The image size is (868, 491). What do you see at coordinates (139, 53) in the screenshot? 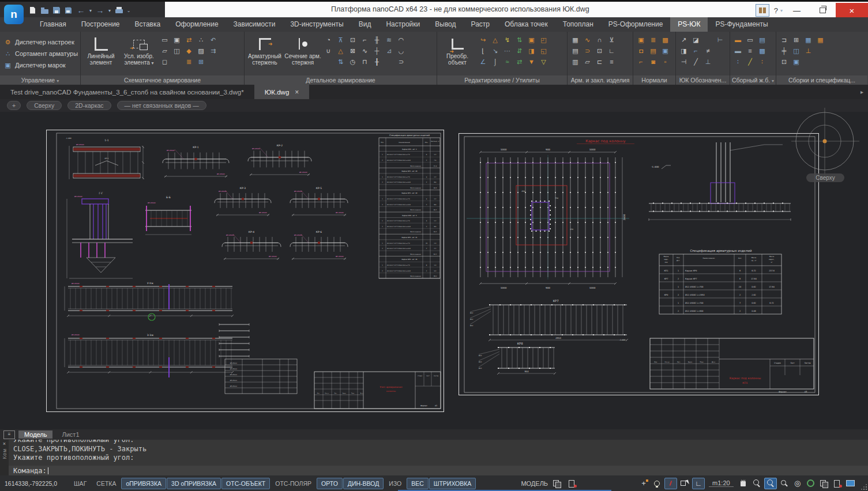
I see `symbolic-element-button: Усл. изобр. элемента ▾` at bounding box center [139, 53].